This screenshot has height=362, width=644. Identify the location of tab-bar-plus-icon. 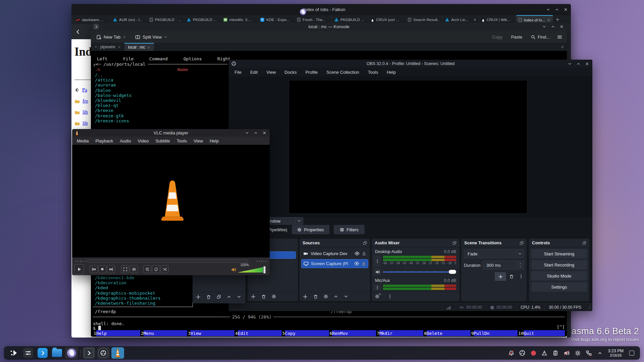
(562, 47).